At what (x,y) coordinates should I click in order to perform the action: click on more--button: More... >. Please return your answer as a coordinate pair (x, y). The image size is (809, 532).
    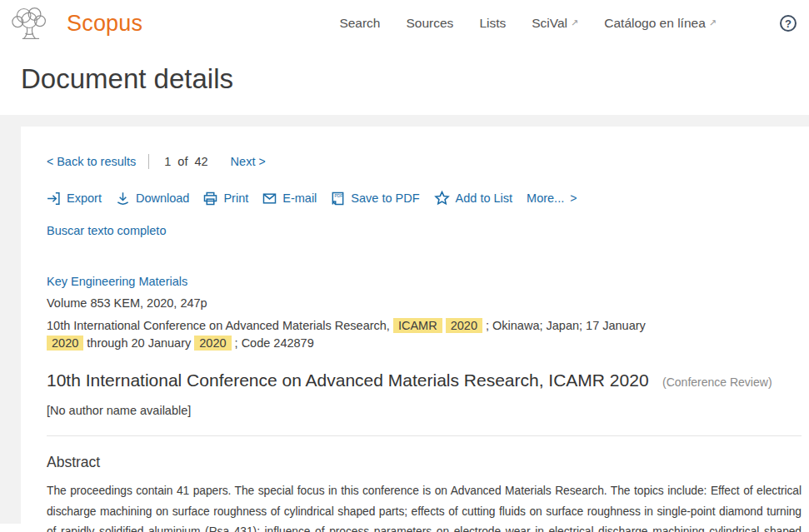
    Looking at the image, I should click on (552, 198).